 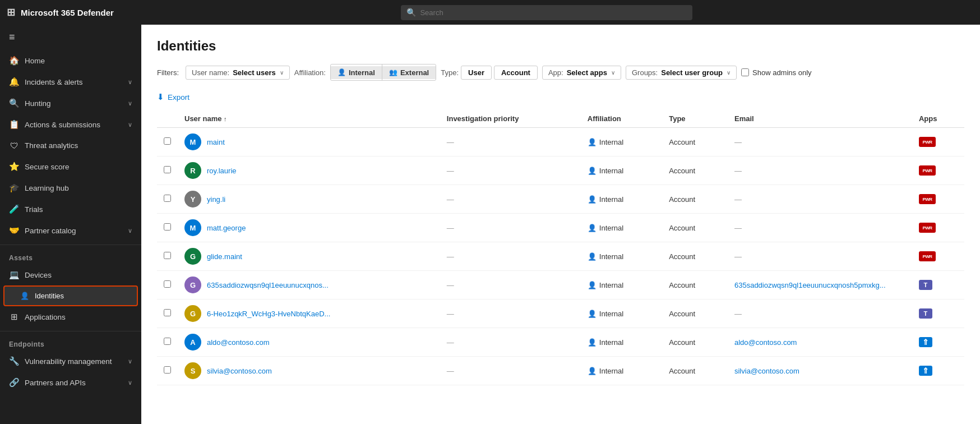 I want to click on user-cell: Yying.li, so click(x=309, y=200).